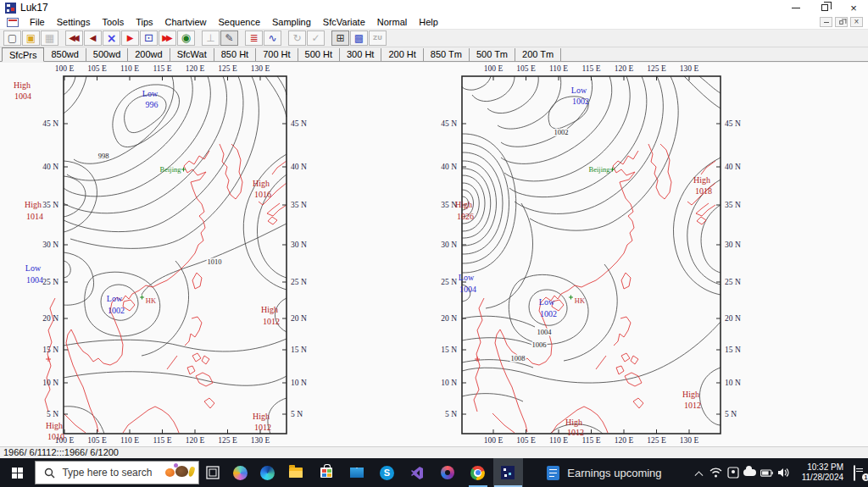  What do you see at coordinates (591, 69) in the screenshot?
I see `axis-tick-label: 115 E` at bounding box center [591, 69].